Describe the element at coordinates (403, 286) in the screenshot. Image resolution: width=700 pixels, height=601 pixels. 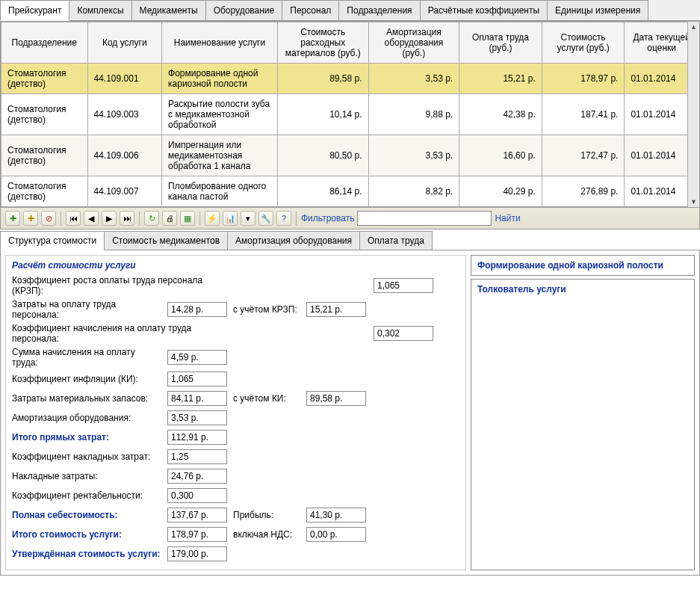
I see `krzp-input` at that location.